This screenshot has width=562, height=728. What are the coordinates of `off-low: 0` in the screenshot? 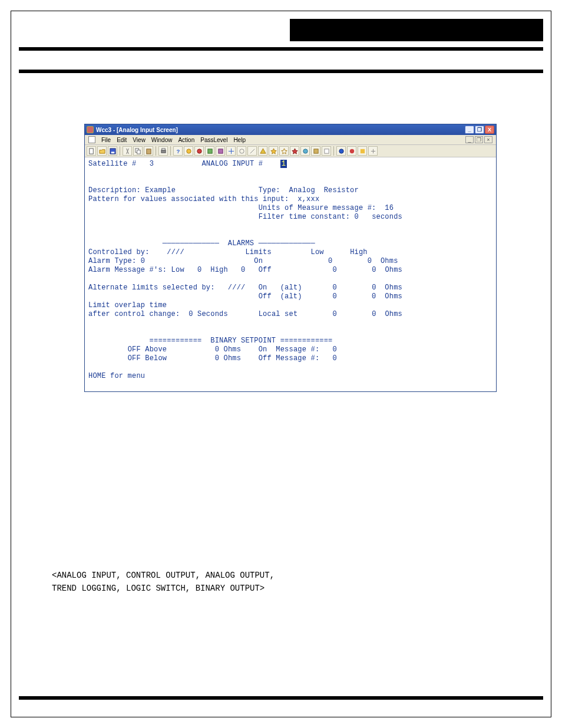 It's located at (335, 270).